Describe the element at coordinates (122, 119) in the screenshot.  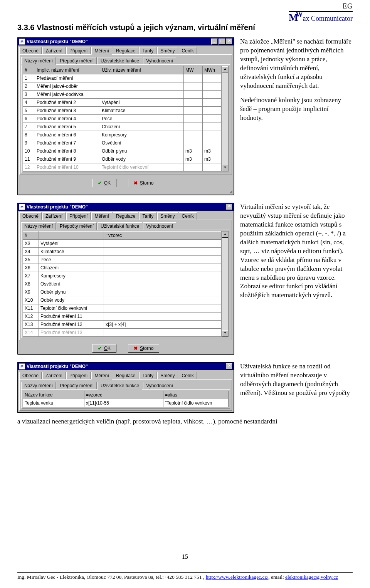
I see `names-table: # Implic. název měření Uživ. název měřen…` at that location.